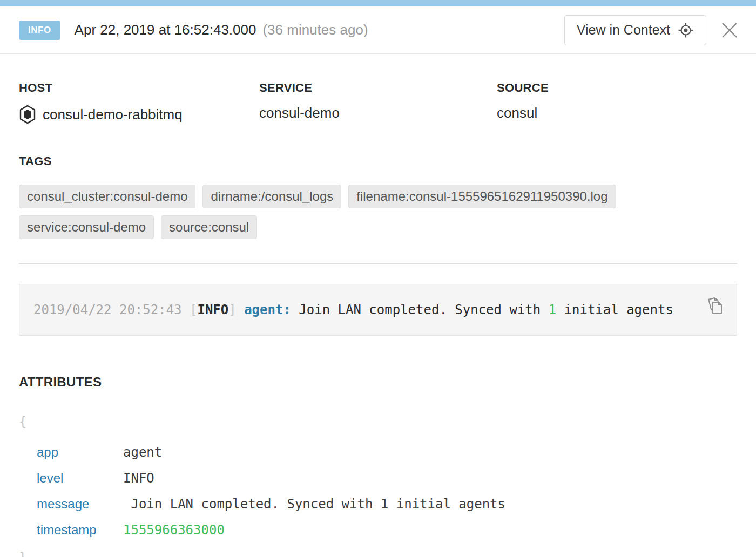 This screenshot has height=557, width=756. I want to click on view-in-context-button: View in Context, so click(635, 30).